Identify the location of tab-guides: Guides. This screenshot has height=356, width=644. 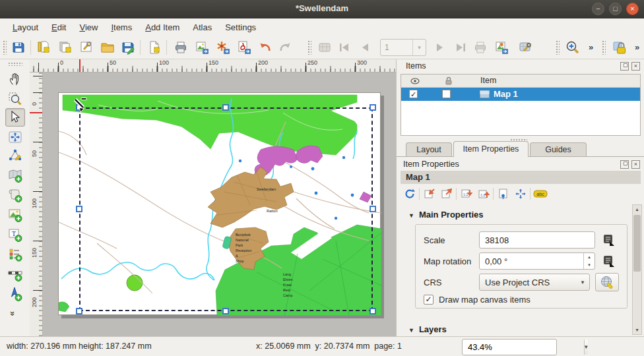
(558, 150).